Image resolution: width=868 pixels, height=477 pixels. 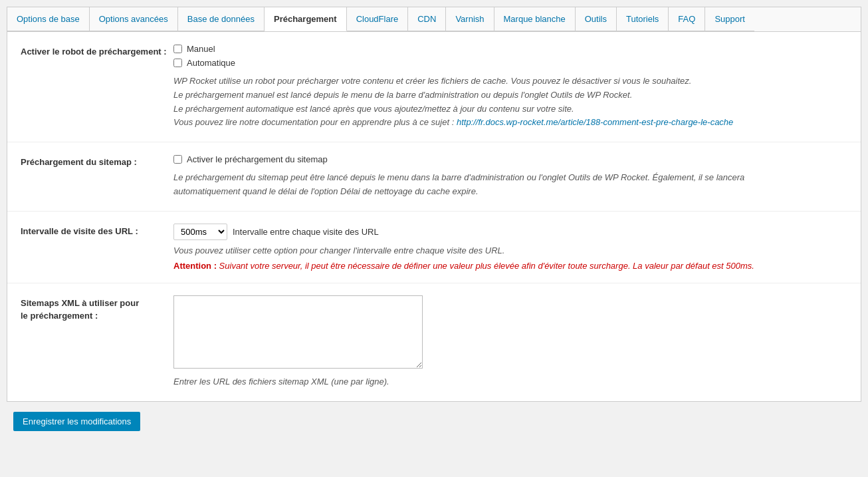 I want to click on robot-content: Manuel Automatique WP Rocket utilise un …, so click(x=507, y=86).